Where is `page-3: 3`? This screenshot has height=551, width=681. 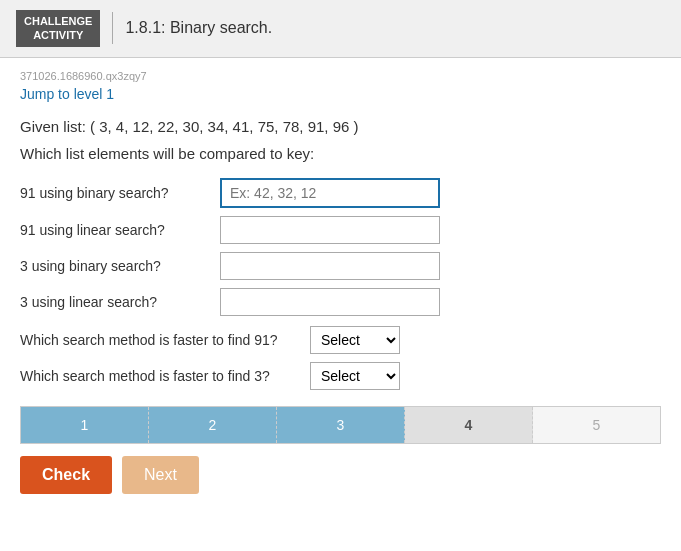 page-3: 3 is located at coordinates (341, 425).